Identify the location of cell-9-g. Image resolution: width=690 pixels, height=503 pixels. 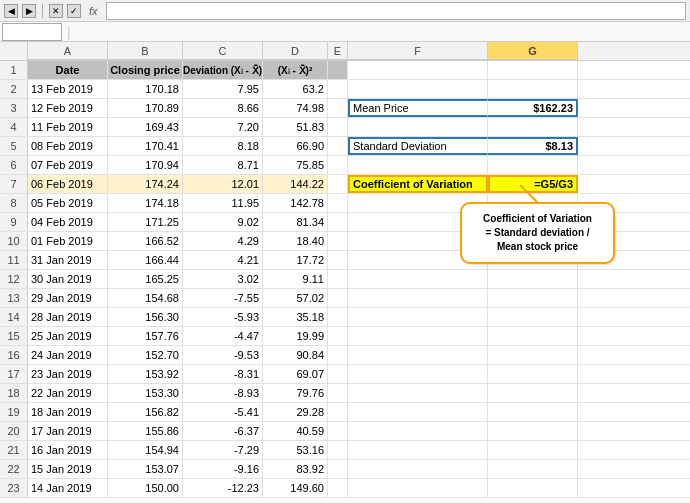
(533, 222).